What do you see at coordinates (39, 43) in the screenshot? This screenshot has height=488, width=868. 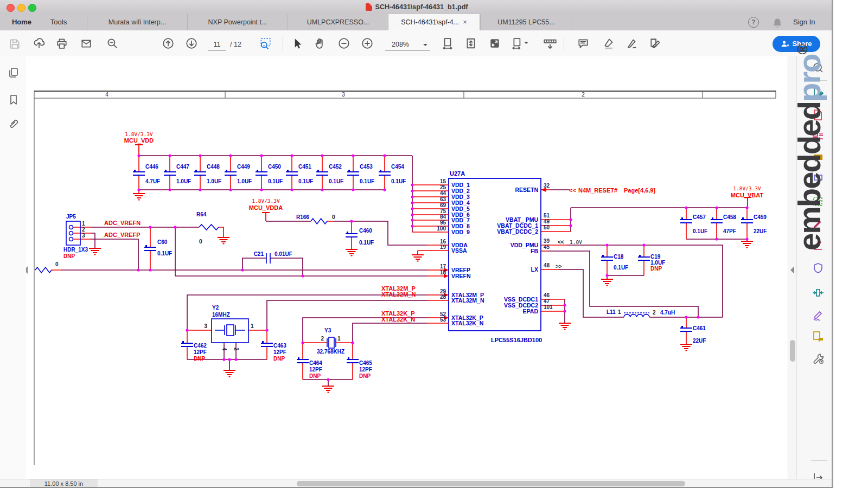 I see `cloud-upload-icon` at bounding box center [39, 43].